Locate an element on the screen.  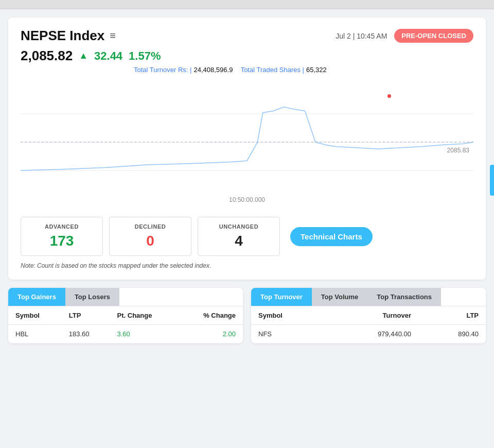
tab-top-volume: Top Volume is located at coordinates (340, 297).